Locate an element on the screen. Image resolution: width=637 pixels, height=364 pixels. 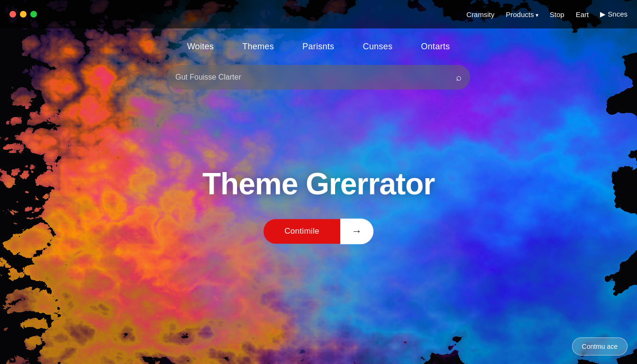
traffic-lights is located at coordinates (23, 14).